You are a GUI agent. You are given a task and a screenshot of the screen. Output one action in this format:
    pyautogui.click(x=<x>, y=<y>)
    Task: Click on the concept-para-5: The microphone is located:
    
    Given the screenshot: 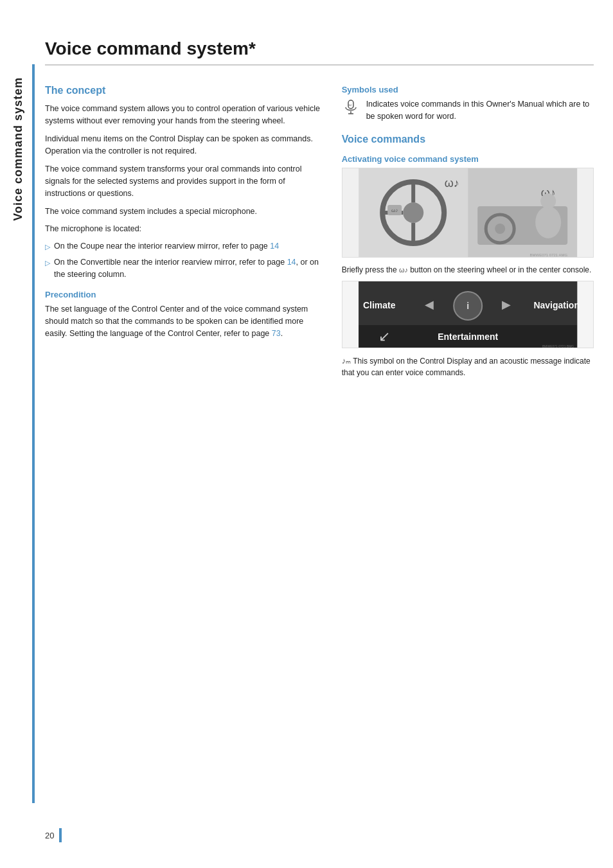 What is the action you would take?
    pyautogui.click(x=184, y=229)
    